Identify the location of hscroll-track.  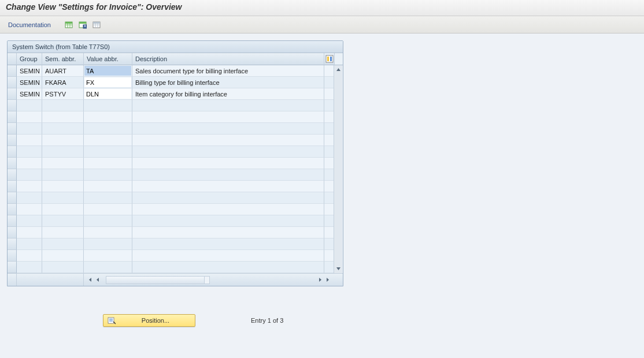
(158, 280).